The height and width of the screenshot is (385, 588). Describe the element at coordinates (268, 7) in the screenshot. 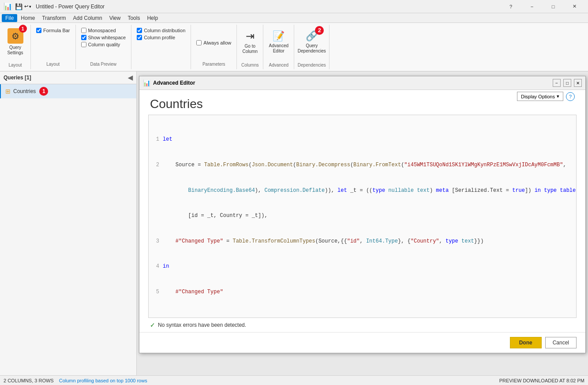

I see `title-text: Untitled - Power Query Editor` at that location.